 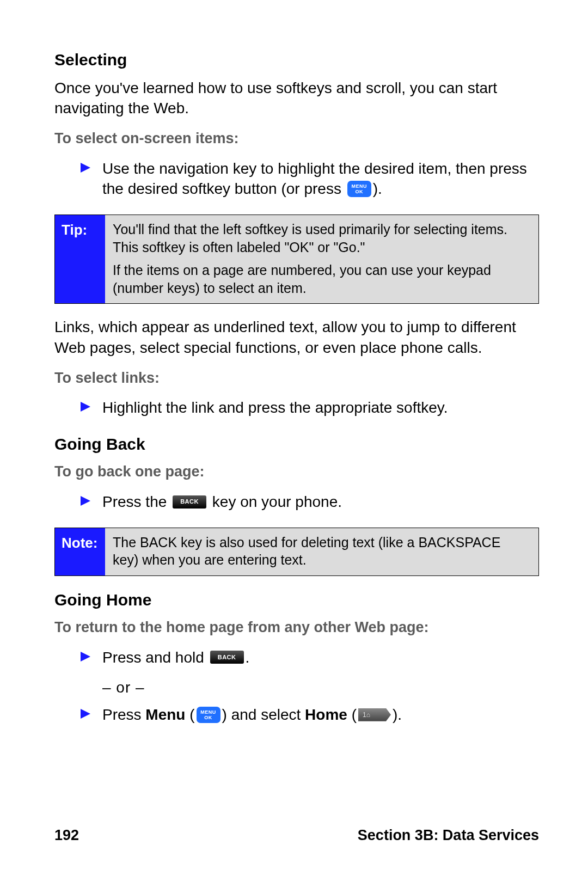 I want to click on or-separator: – or –, so click(x=321, y=688).